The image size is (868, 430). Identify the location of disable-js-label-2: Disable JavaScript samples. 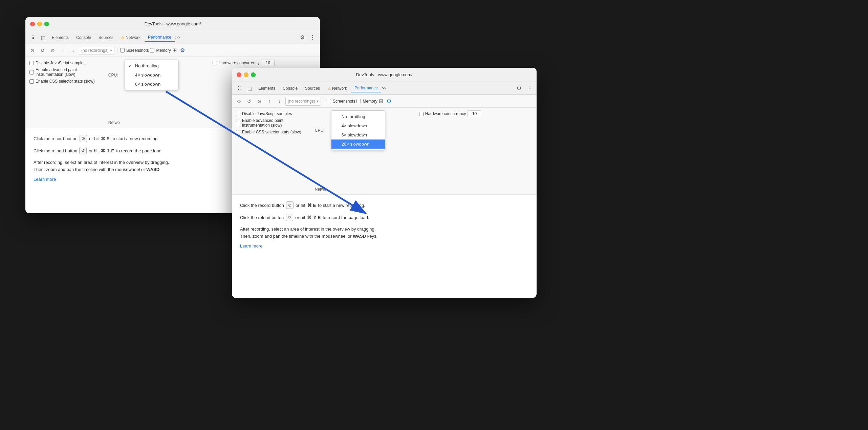
(267, 114).